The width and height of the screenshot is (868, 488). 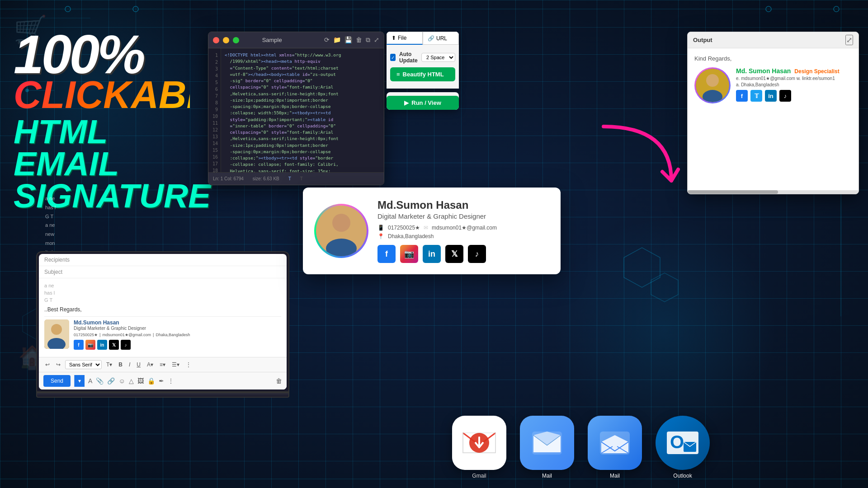 What do you see at coordinates (771, 96) in the screenshot?
I see `linkedin-icon-output: in` at bounding box center [771, 96].